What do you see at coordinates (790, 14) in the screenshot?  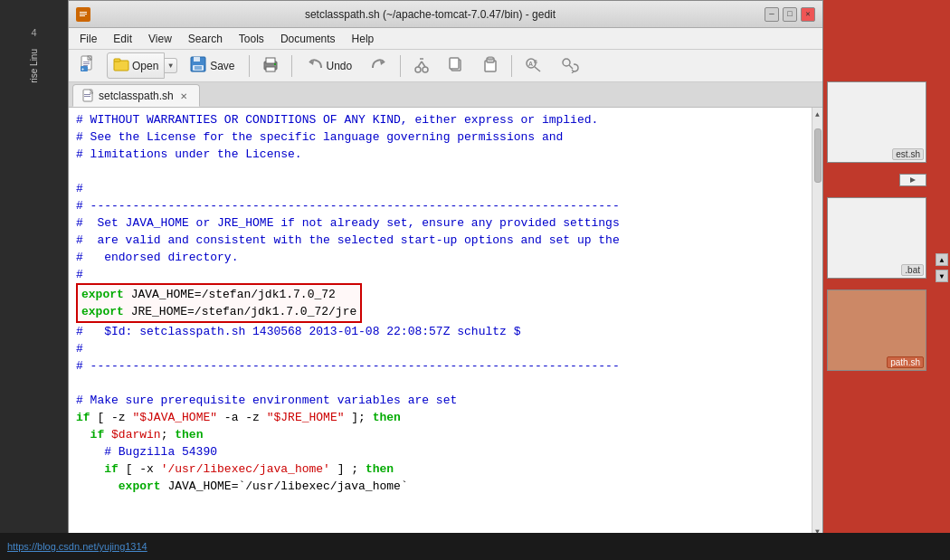 I see `maximize-button: □` at bounding box center [790, 14].